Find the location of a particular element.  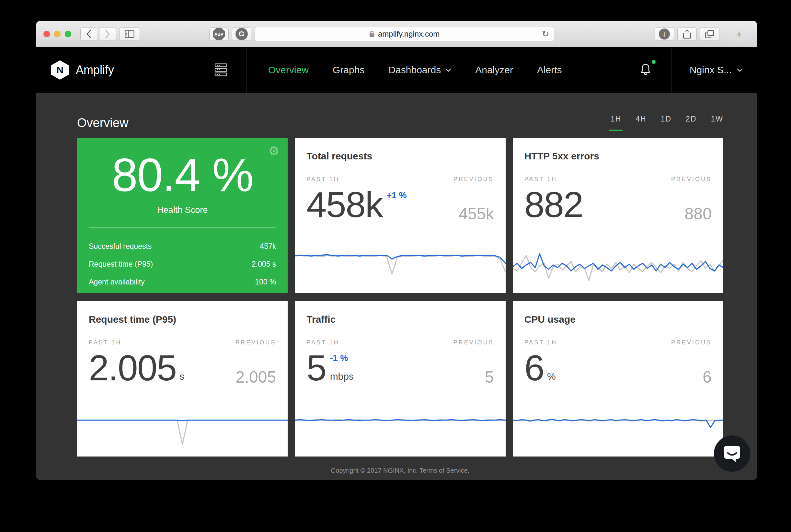

nav-item-alerts: Alerts is located at coordinates (549, 70).